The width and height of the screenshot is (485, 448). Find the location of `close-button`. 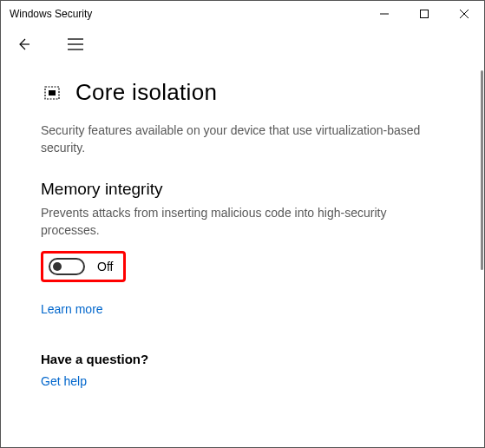

close-button is located at coordinates (464, 14).